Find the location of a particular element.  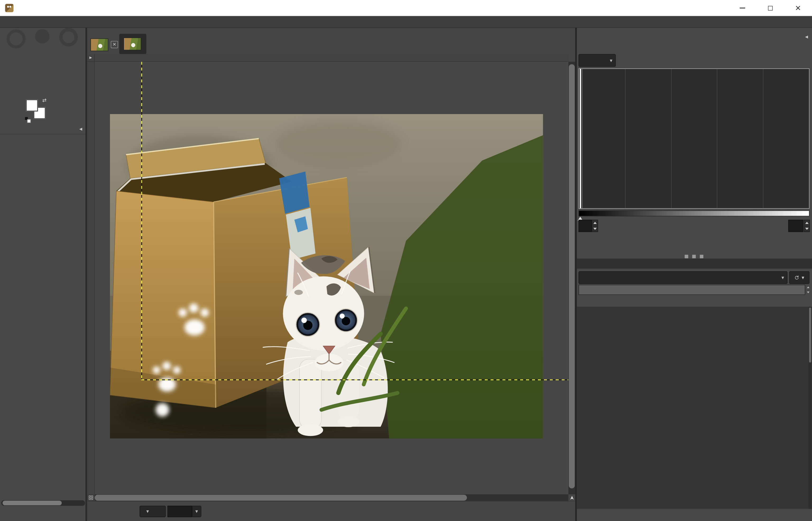

tool-options-dock: ◀ is located at coordinates (43, 172).